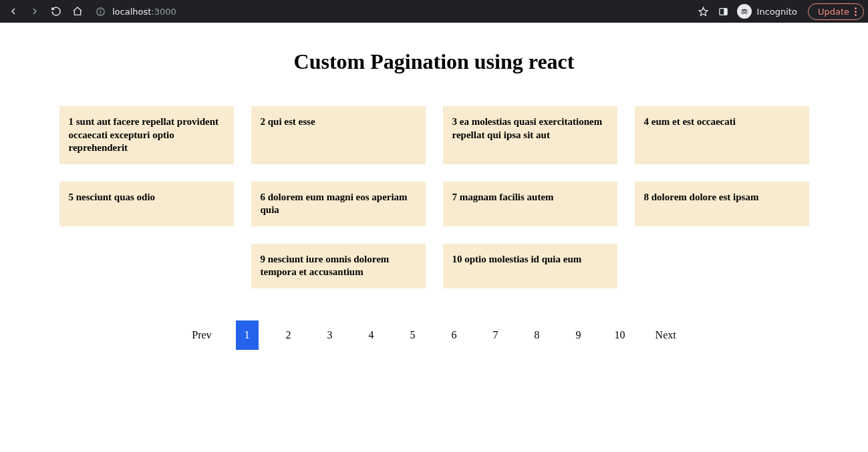  Describe the element at coordinates (434, 11) in the screenshot. I see `browser-chrome: localhost:3000 Incognito Update` at that location.